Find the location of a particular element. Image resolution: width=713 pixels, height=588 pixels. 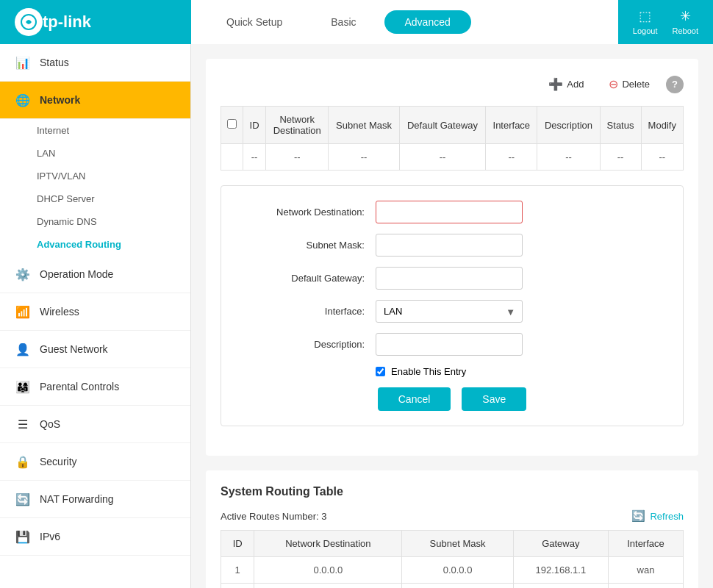

refresh-button: 🔄 Refresh is located at coordinates (657, 516).